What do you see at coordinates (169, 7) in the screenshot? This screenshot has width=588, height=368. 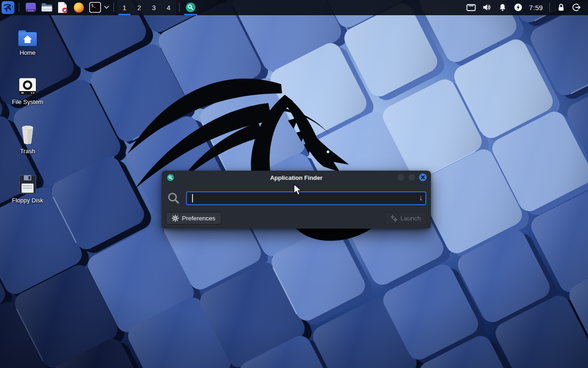 I see `workspace-label: 4` at bounding box center [169, 7].